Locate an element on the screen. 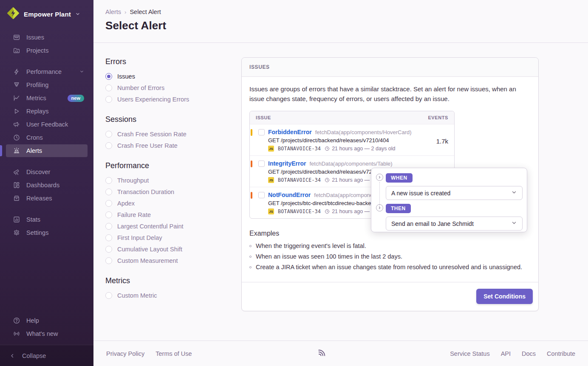  sidebar-item-help: Help is located at coordinates (47, 321).